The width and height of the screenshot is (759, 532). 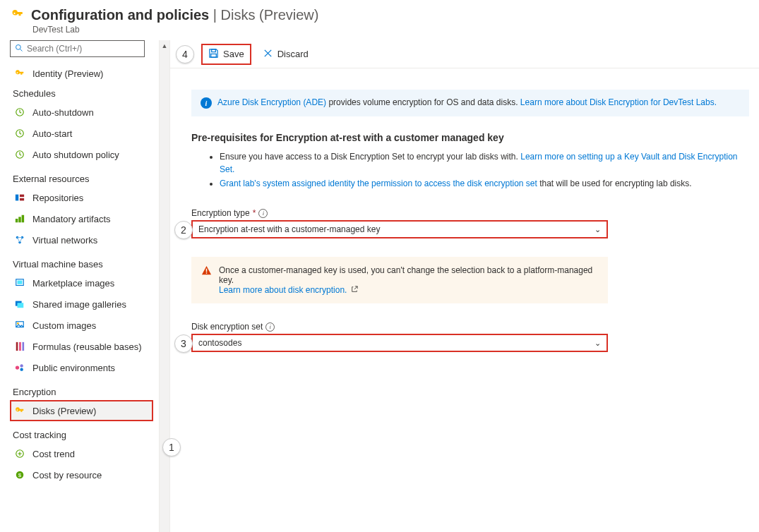 What do you see at coordinates (82, 93) in the screenshot?
I see `nav-group-schedules: Schedules` at bounding box center [82, 93].